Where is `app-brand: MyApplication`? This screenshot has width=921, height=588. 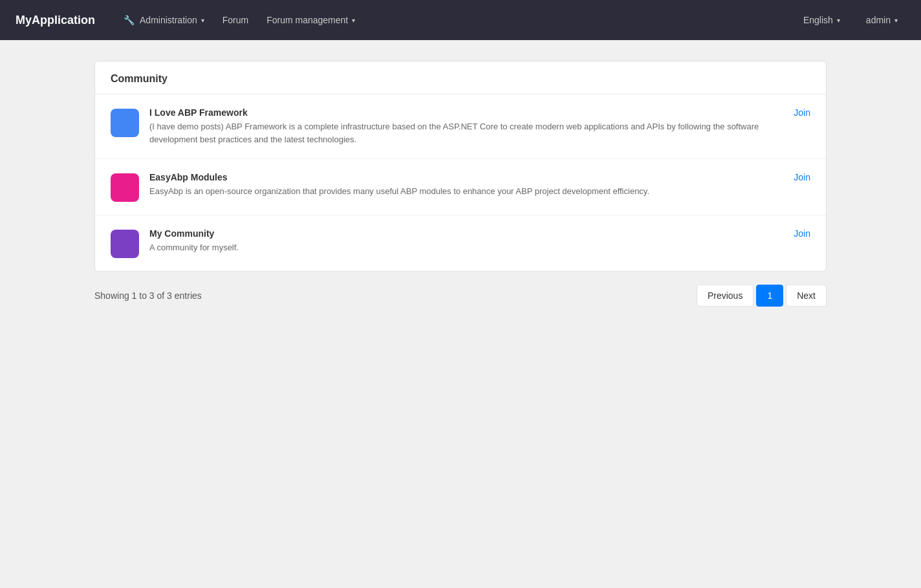 app-brand: MyApplication is located at coordinates (56, 21).